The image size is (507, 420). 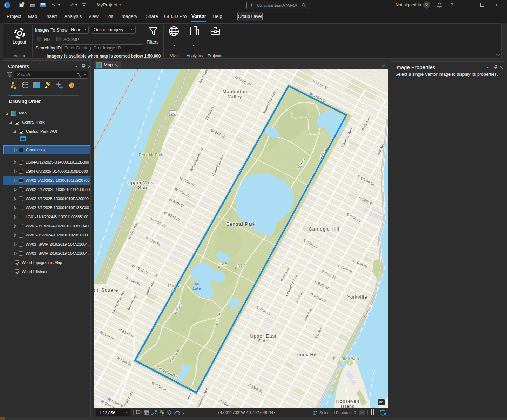 I want to click on svg-text: N, so click(x=168, y=412).